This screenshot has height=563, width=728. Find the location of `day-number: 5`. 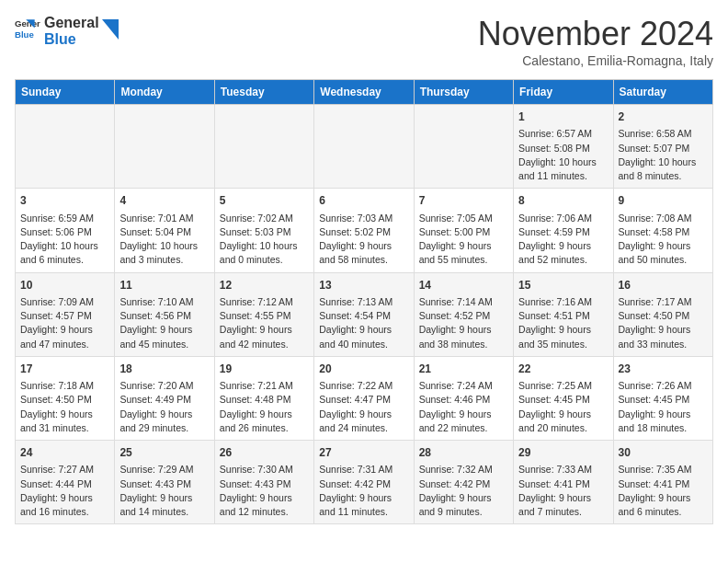

day-number: 5 is located at coordinates (265, 201).